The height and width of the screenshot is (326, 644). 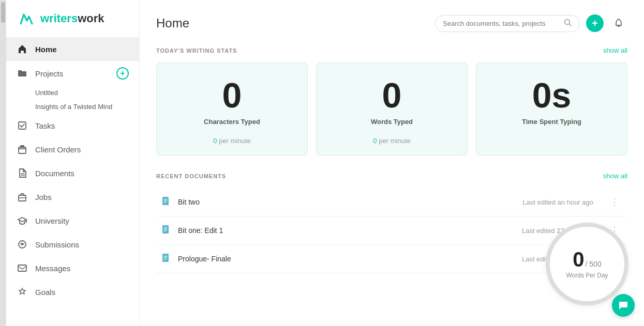 What do you see at coordinates (551, 109) in the screenshot?
I see `time-spent-card: 0s Time Spent Typing` at bounding box center [551, 109].